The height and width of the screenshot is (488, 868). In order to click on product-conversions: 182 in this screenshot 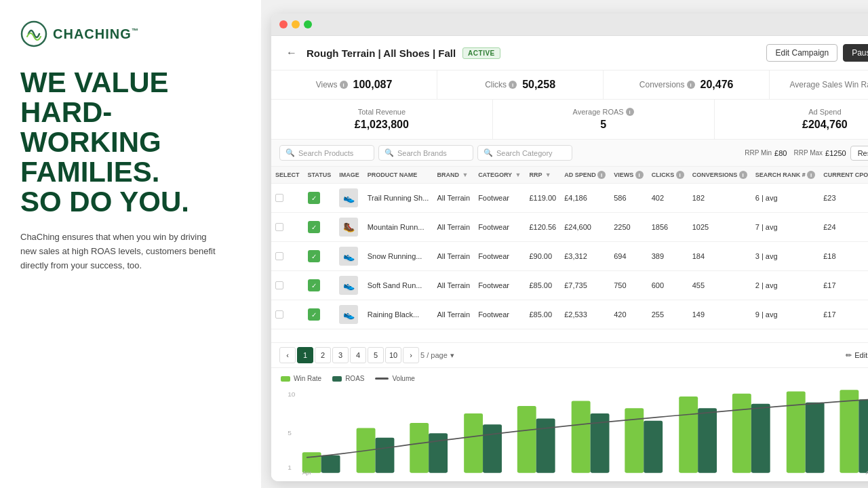, I will do `click(720, 198)`.